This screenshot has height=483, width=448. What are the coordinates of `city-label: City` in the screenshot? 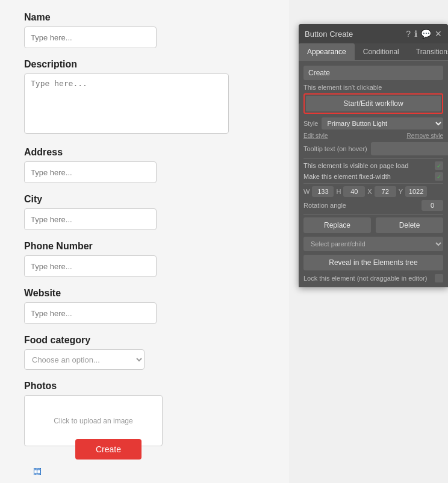 It's located at (145, 199).